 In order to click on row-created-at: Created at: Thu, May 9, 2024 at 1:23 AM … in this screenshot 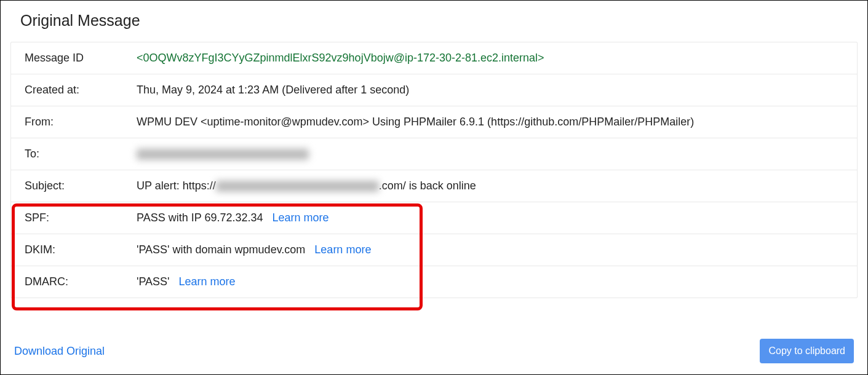, I will do `click(434, 90)`.